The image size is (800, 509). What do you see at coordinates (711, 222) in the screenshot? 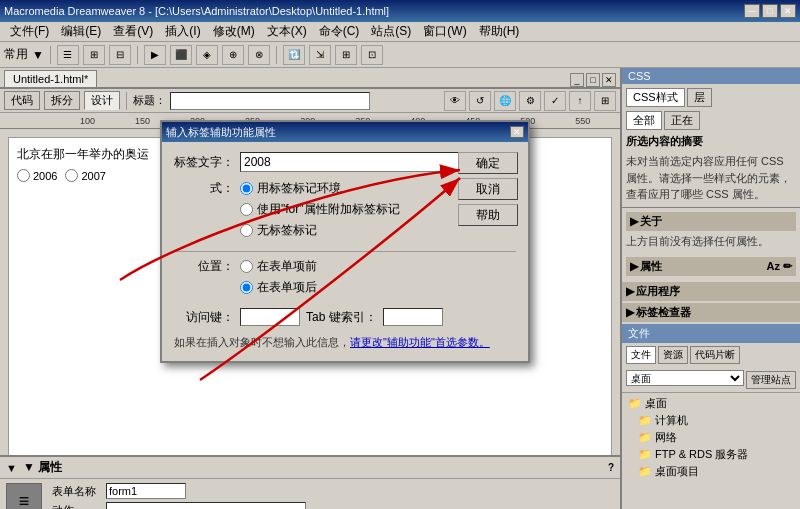
I see `css-about-header: ▶ 关于` at bounding box center [711, 222].